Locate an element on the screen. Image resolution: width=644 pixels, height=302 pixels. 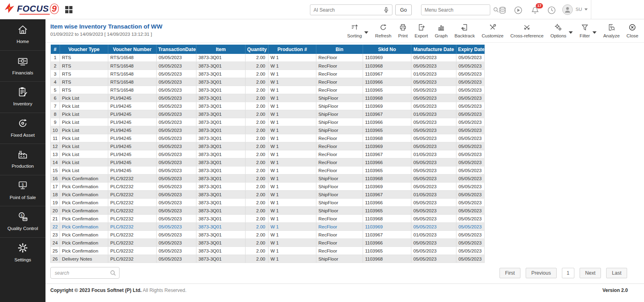
table-row: 18Pick ConfirmationPLC/9223205/05/202338… is located at coordinates (268, 195).